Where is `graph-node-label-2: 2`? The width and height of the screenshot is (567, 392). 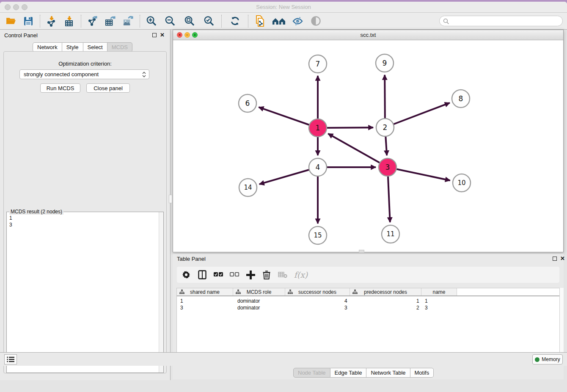 graph-node-label-2: 2 is located at coordinates (385, 127).